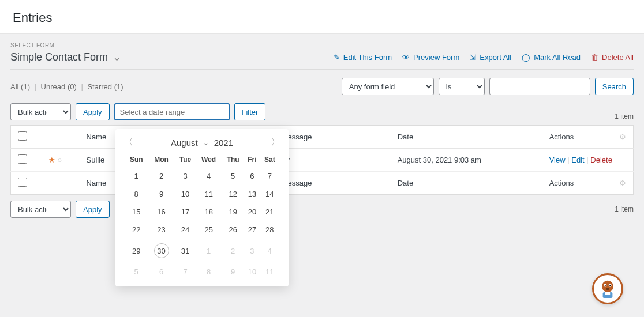 This screenshot has width=644, height=317. What do you see at coordinates (233, 212) in the screenshot?
I see `calendar-day: 19` at bounding box center [233, 212].